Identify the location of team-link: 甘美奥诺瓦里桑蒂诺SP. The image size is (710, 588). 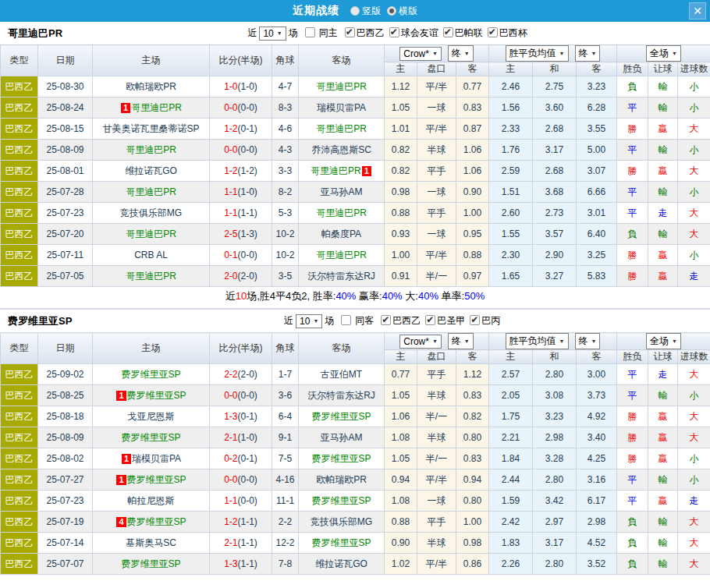
(151, 129).